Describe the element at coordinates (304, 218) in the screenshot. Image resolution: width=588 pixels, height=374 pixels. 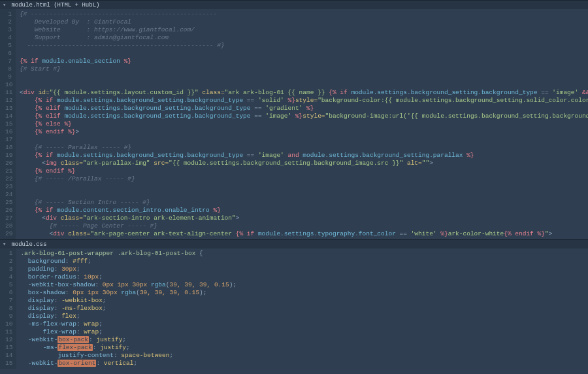
I see `code-line: <div class="ark-section-intro ark-elemen…` at that location.